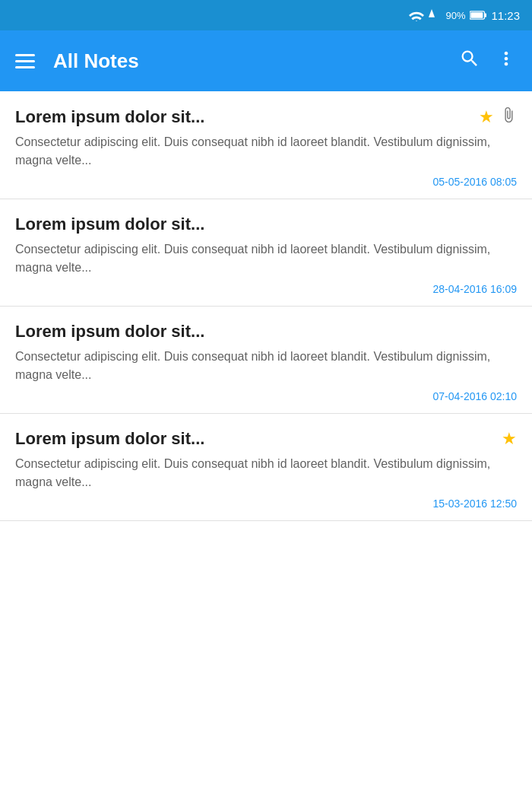 Image resolution: width=532 pixels, height=801 pixels. I want to click on note-item: Lorem ipsum dolor sit...★Consectetur adi…, so click(266, 467).